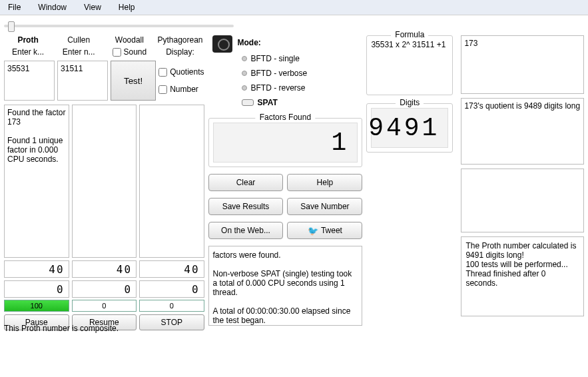  Describe the element at coordinates (37, 269) in the screenshot. I see `seg-display-1: 40` at that location.